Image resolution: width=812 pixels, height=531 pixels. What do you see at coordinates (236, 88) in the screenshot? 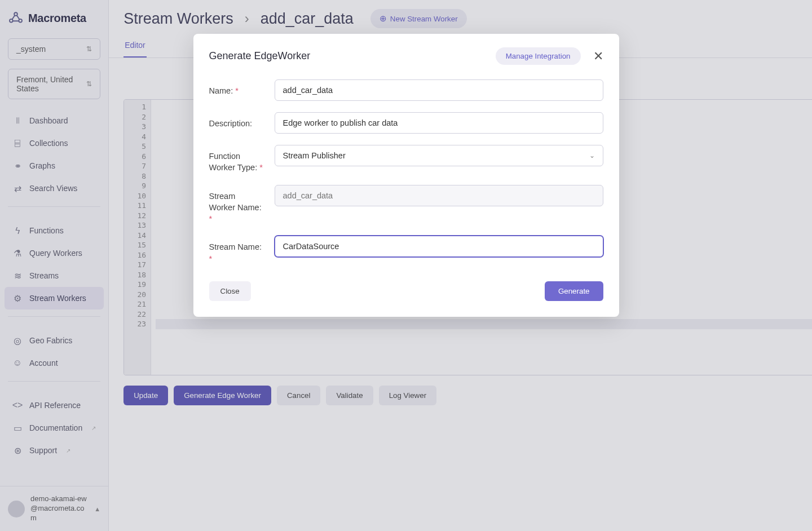
I see `label-name: Name: *` at bounding box center [236, 88].